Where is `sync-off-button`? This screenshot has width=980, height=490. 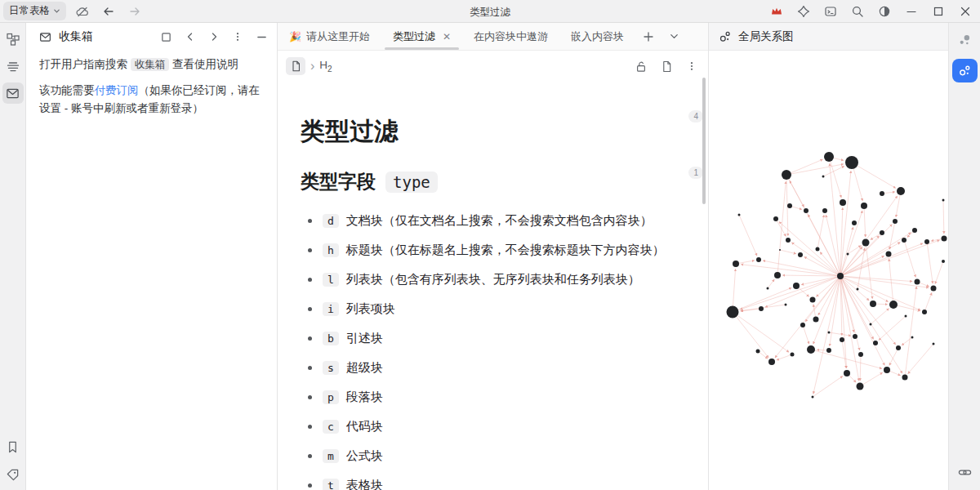 sync-off-button is located at coordinates (82, 11).